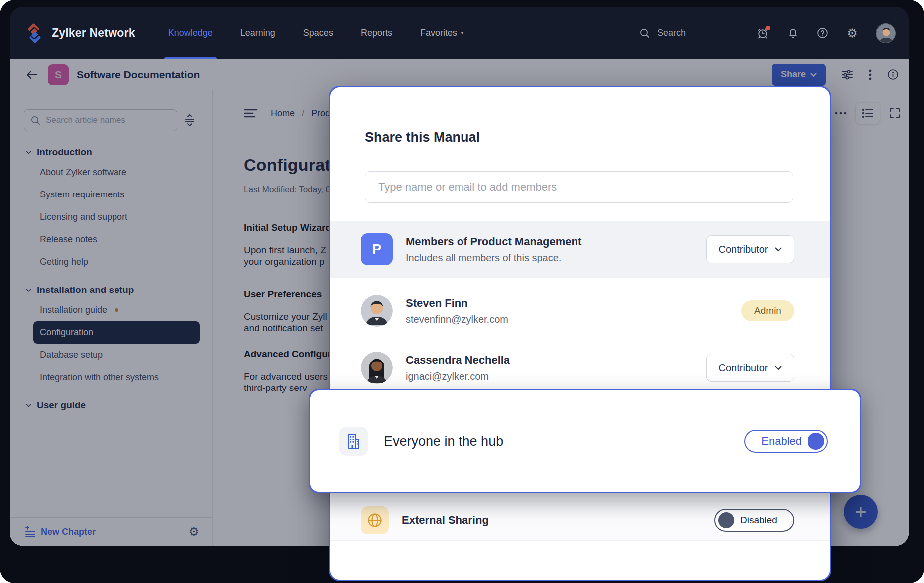 This screenshot has width=924, height=583. Describe the element at coordinates (671, 33) in the screenshot. I see `search-label: Search` at that location.